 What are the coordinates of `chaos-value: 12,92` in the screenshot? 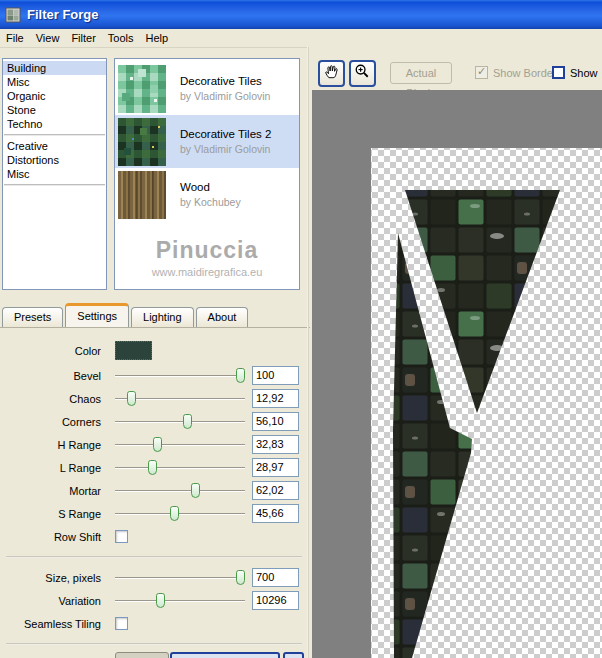 It's located at (276, 398).